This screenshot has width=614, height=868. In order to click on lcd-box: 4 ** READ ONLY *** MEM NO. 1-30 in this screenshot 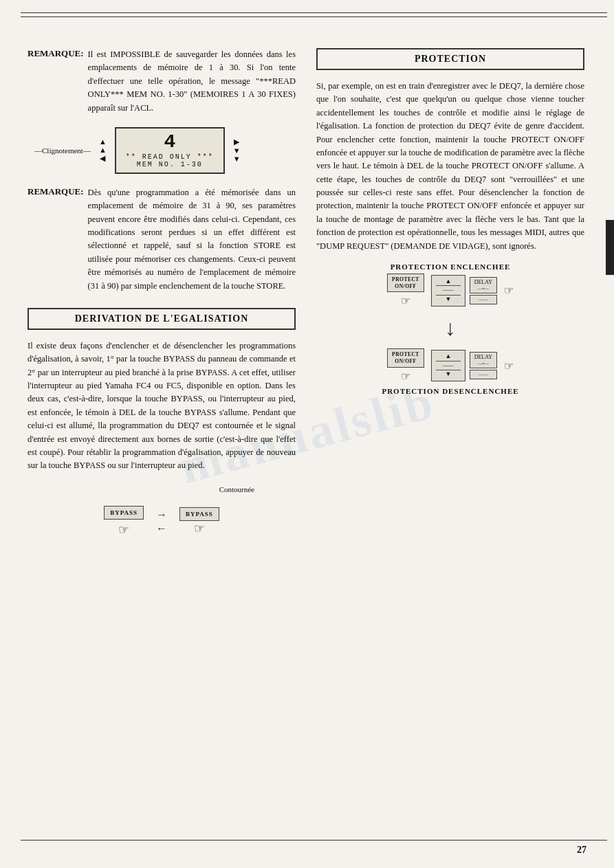, I will do `click(170, 151)`.